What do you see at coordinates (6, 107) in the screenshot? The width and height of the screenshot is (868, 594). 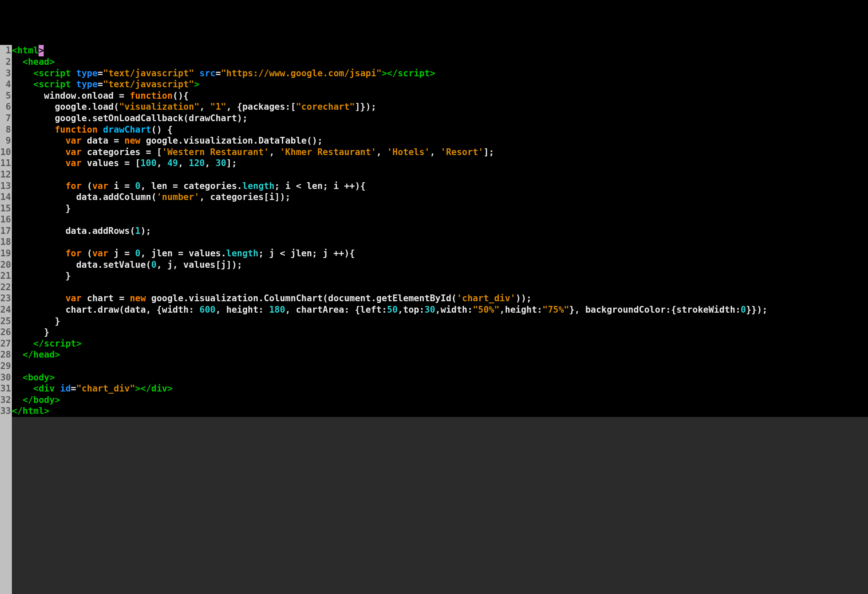 I see `line-number: 6` at bounding box center [6, 107].